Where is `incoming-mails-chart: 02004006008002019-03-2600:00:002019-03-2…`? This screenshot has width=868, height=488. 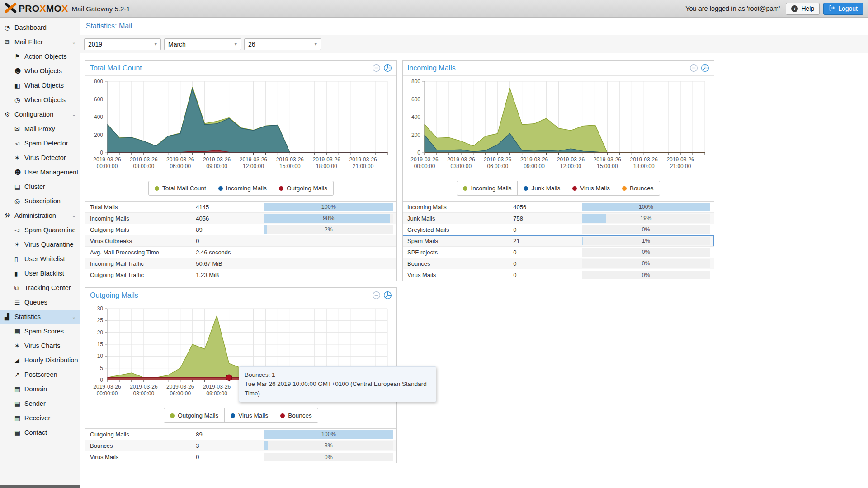 incoming-mails-chart: 02004006008002019-03-2600:00:002019-03-2… is located at coordinates (557, 127).